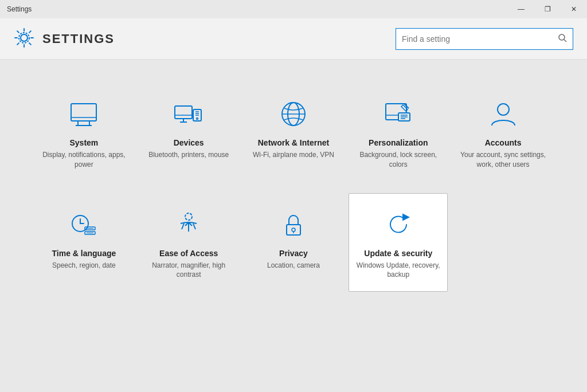 The height and width of the screenshot is (392, 587). I want to click on title-bar: Settings — ❐ ✕, so click(294, 9).